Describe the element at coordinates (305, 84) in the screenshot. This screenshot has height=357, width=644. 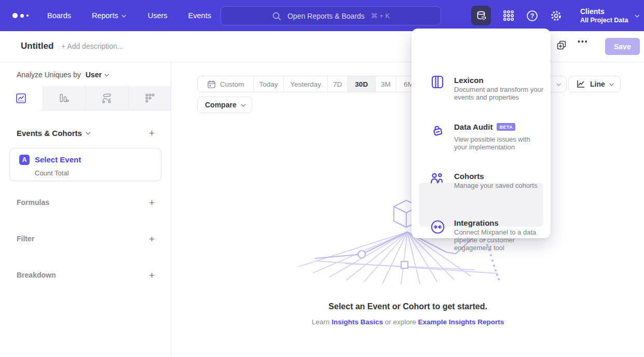
I see `range-yesterday: Yesterday` at that location.